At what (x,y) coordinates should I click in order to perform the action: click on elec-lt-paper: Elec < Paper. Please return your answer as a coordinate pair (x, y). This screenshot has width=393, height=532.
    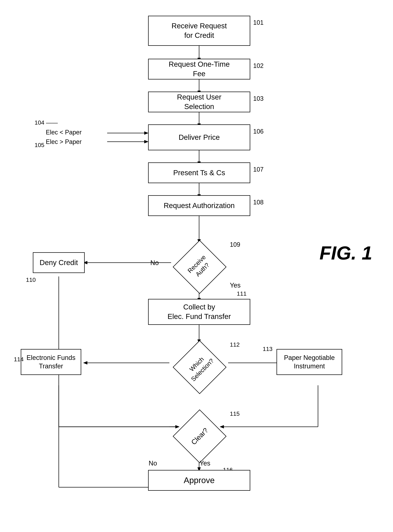
    Looking at the image, I should click on (64, 132).